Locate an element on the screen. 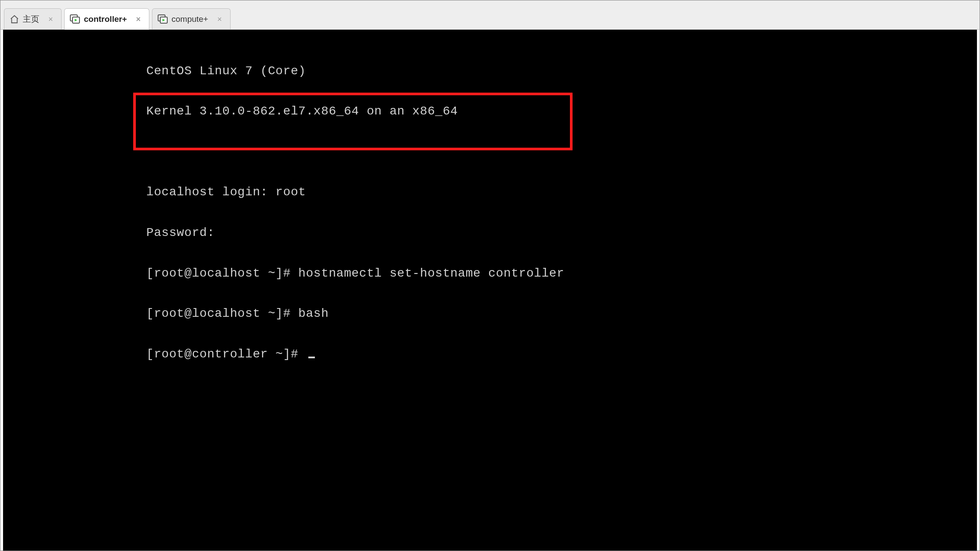 The width and height of the screenshot is (980, 551). tab-compute: compute+ × is located at coordinates (191, 19).